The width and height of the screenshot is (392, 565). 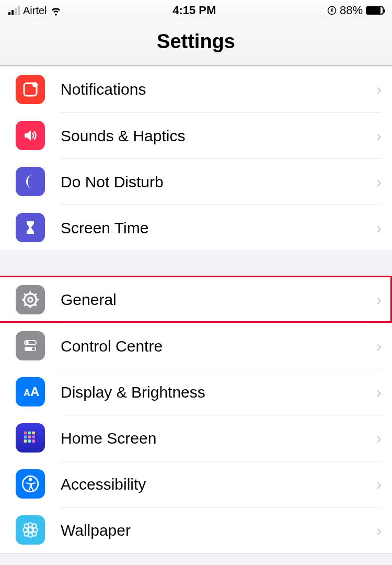 What do you see at coordinates (30, 484) in the screenshot?
I see `accessibility-icon` at bounding box center [30, 484].